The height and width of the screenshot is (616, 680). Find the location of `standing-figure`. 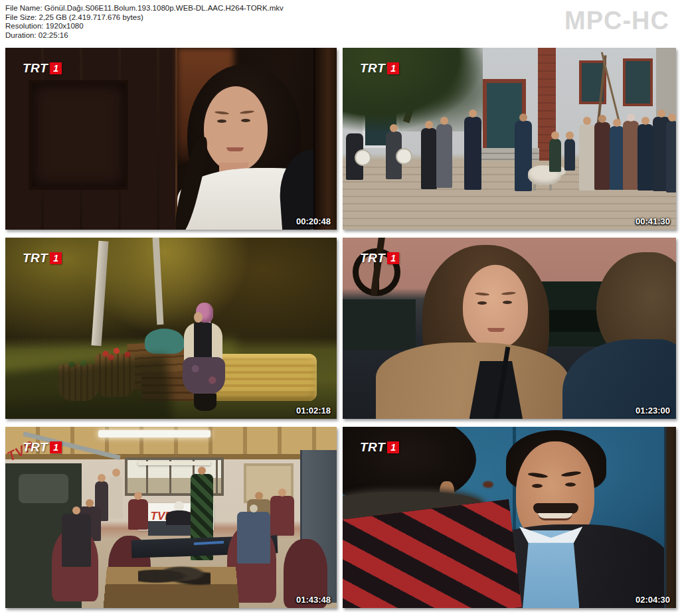

standing-figure is located at coordinates (116, 497).